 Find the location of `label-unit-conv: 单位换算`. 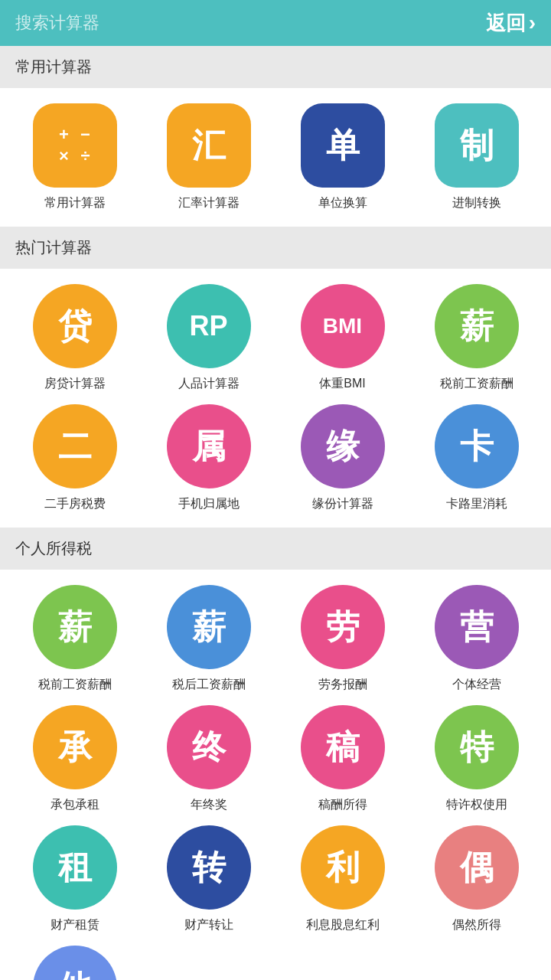

label-unit-conv: 单位换算 is located at coordinates (343, 204).